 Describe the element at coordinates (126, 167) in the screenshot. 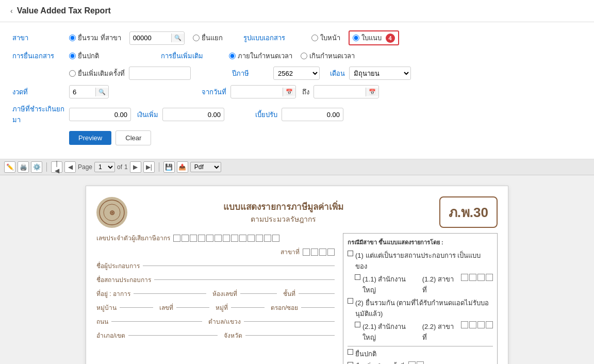

I see `total-pages: 1` at that location.